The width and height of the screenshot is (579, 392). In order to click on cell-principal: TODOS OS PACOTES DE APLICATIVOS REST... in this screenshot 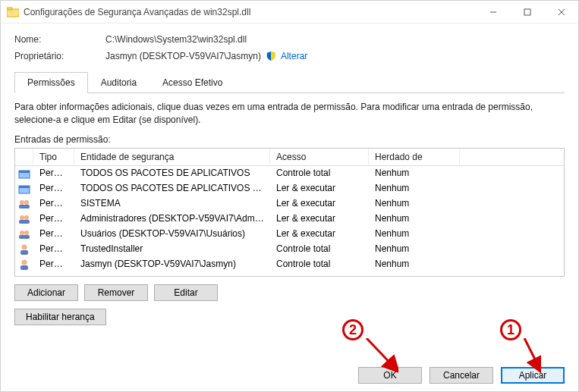, I will do `click(172, 189)`.